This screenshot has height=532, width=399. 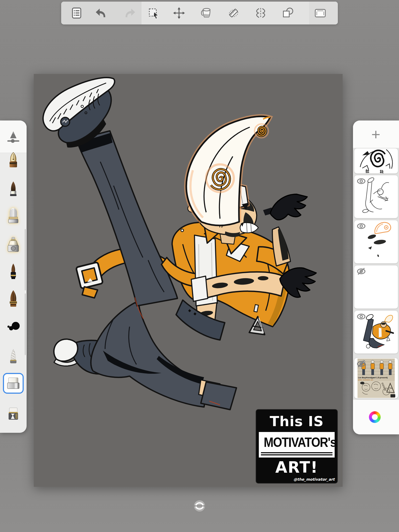 I want to click on add-layer-button: +, so click(x=376, y=134).